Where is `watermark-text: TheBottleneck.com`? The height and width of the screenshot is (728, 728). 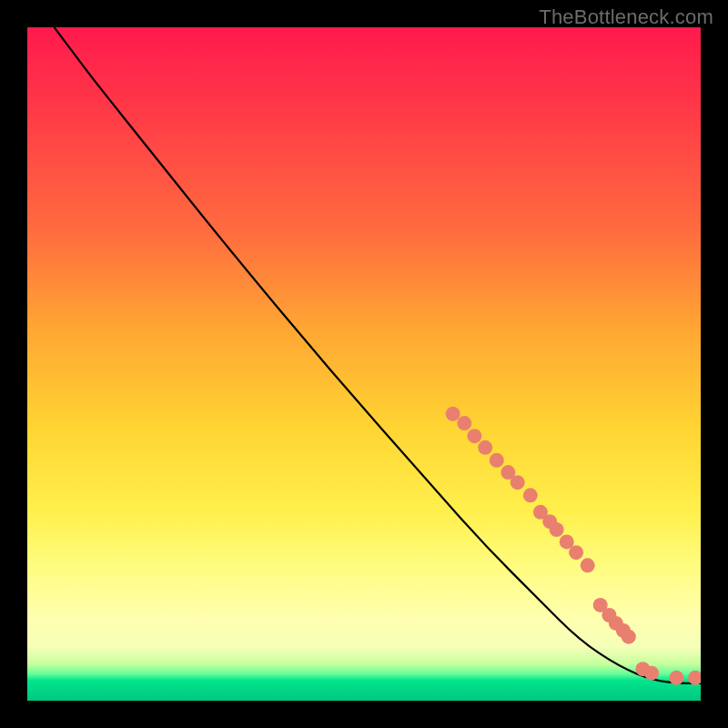 watermark-text: TheBottleneck.com is located at coordinates (626, 17).